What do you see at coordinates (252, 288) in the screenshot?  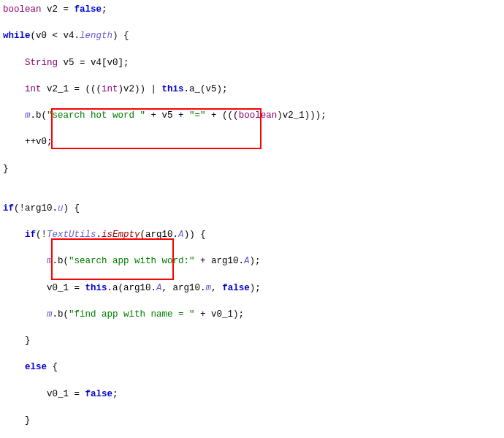 I see `code-line: v0_1 = this.a(arg10.A, arg10.m, false);` at bounding box center [252, 288].